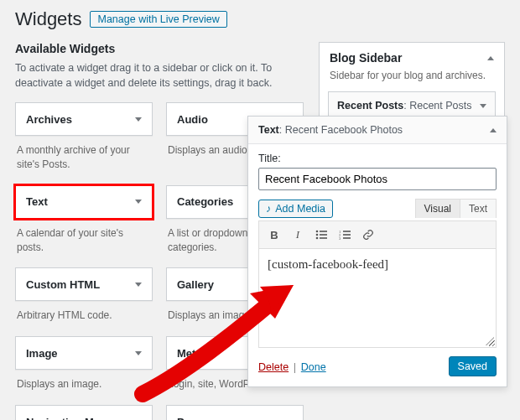 The width and height of the screenshot is (520, 420). I want to click on widget-text: Text, so click(84, 202).